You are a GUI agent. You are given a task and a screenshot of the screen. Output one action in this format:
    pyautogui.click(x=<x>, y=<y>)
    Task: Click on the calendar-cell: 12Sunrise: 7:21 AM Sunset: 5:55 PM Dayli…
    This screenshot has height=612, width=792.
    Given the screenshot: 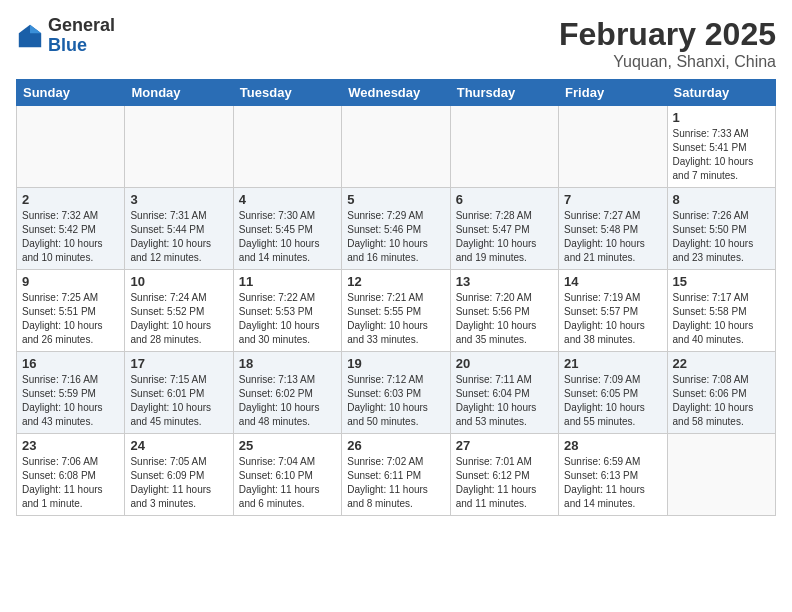 What is the action you would take?
    pyautogui.click(x=396, y=311)
    